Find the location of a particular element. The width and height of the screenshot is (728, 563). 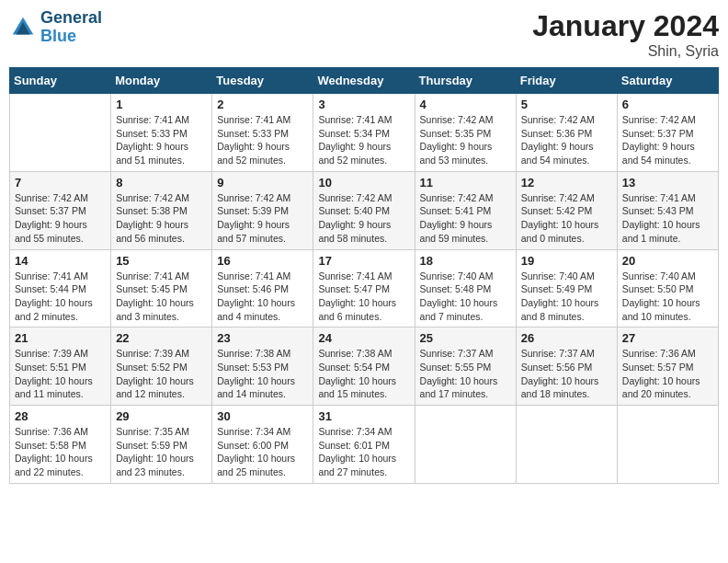

day-number: 22 is located at coordinates (162, 339).